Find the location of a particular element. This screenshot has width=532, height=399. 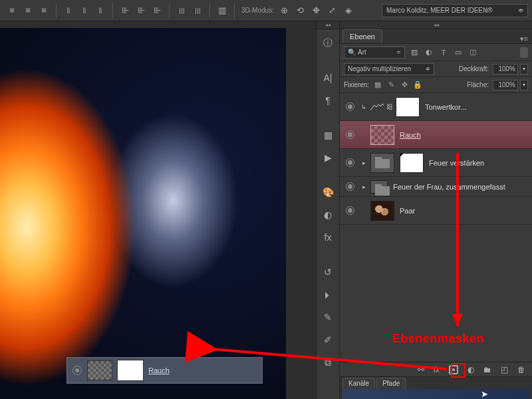

lock-brush-icon: ✎ is located at coordinates (391, 85).